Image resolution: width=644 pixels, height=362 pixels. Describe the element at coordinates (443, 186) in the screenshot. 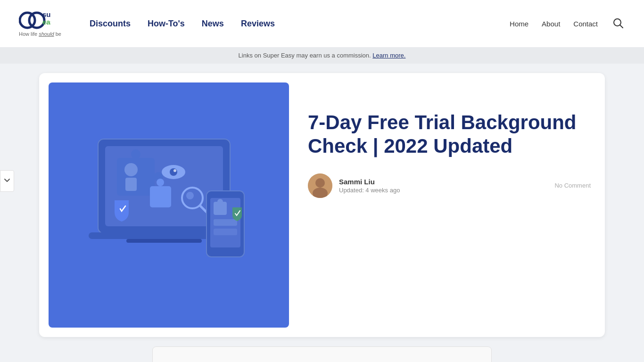

I see `author-details: Sammi Liu Updated: 4 weeks ago` at that location.